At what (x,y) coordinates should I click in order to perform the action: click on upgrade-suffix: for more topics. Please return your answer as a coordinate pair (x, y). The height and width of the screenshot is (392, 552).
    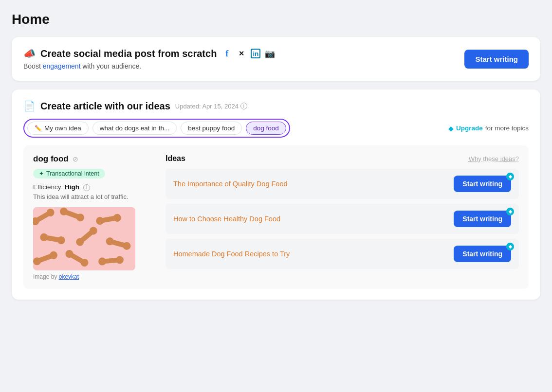
    Looking at the image, I should click on (507, 128).